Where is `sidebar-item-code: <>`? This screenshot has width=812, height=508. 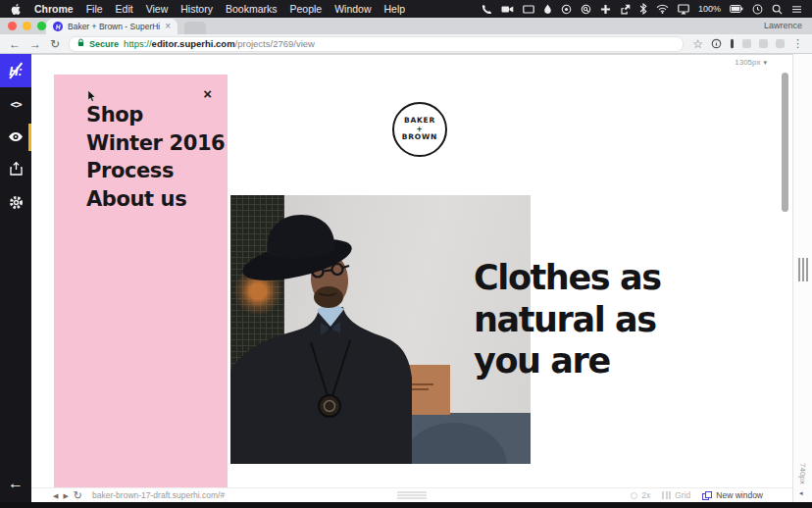
sidebar-item-code: <> is located at coordinates (16, 104).